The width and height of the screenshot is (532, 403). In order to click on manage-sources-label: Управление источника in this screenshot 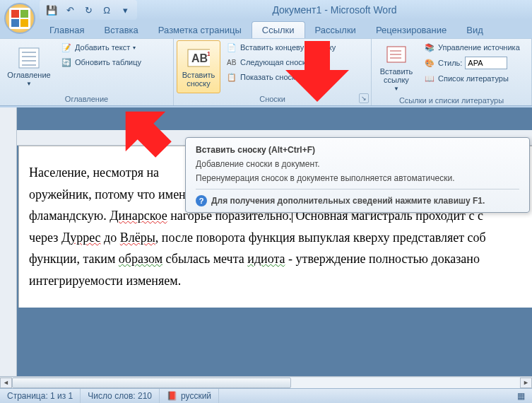, I will do `click(479, 47)`.